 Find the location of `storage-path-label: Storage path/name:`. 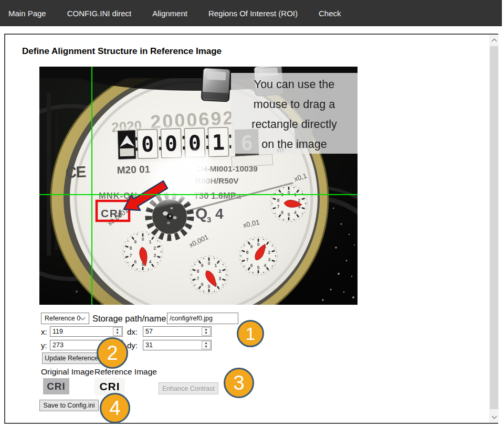

storage-path-label: Storage path/name: is located at coordinates (130, 319).